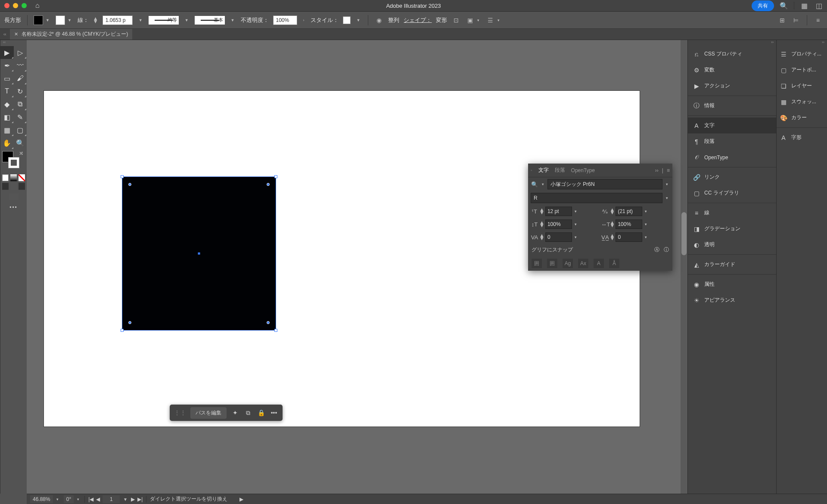 Image resolution: width=827 pixels, height=504 pixels. Describe the element at coordinates (21, 53) in the screenshot. I see `direct-selection-tool: ▷` at that location.